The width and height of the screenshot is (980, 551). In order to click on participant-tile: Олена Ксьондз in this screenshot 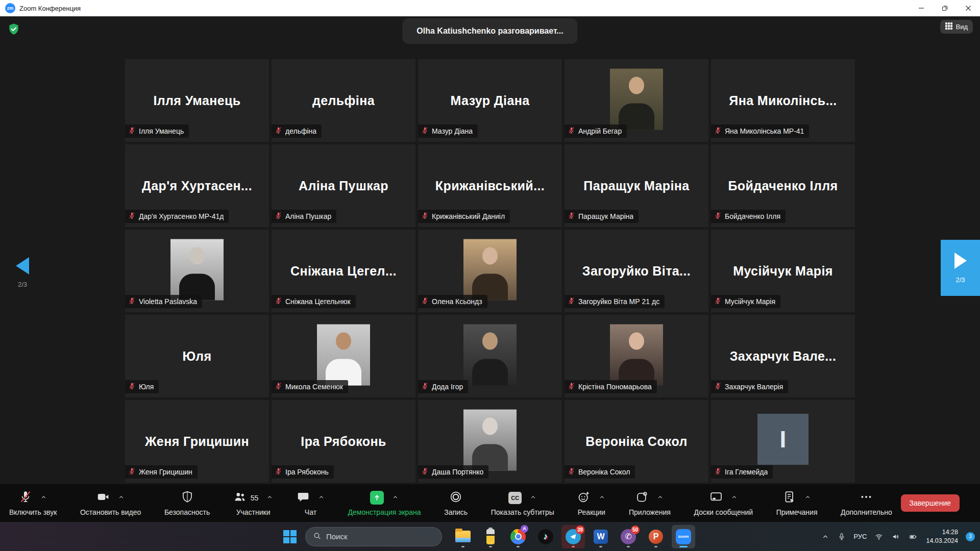, I will do `click(490, 271)`.